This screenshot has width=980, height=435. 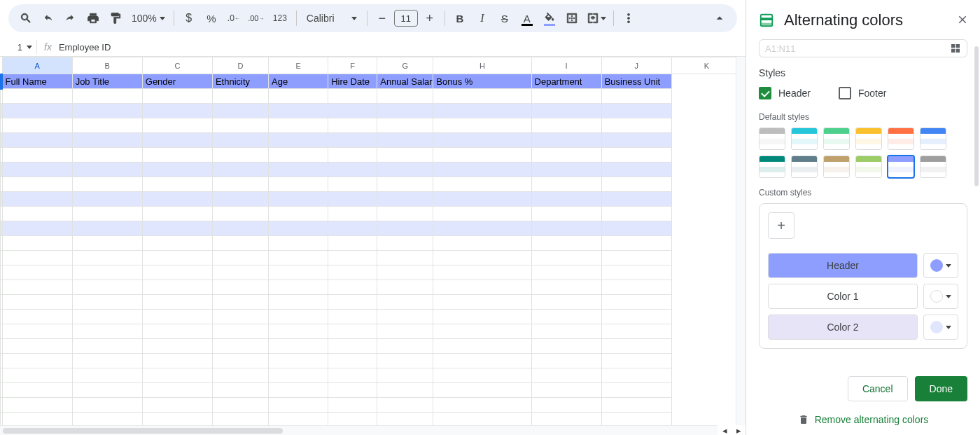 I want to click on column-header-H: H, so click(x=482, y=66).